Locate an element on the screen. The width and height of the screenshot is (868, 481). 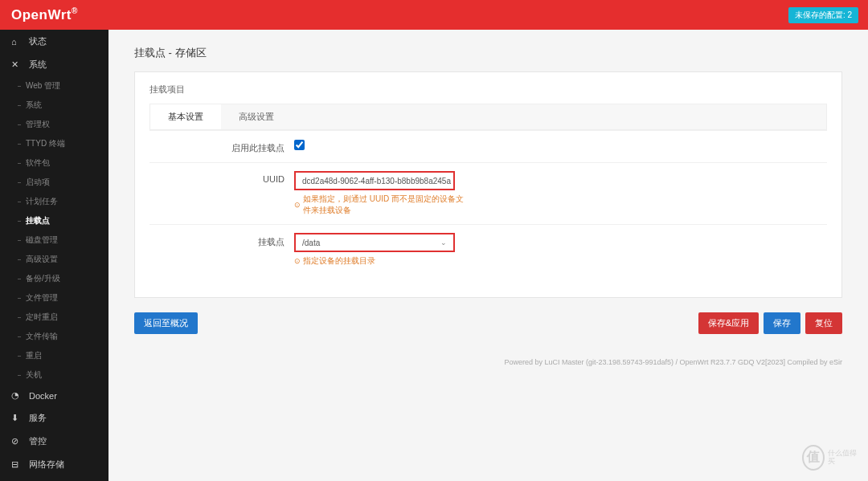
sidebar-sub-item: Web 管理 is located at coordinates (55, 86).